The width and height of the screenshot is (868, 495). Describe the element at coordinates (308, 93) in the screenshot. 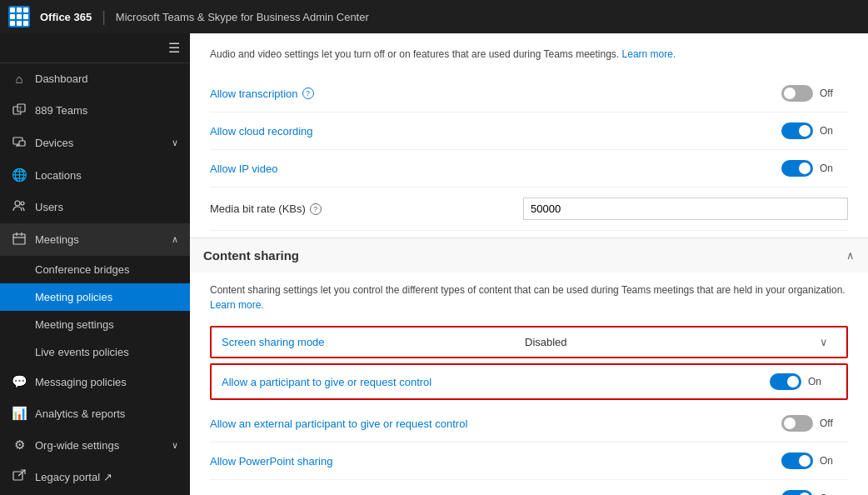

I see `help-icon-transcription: ?` at that location.